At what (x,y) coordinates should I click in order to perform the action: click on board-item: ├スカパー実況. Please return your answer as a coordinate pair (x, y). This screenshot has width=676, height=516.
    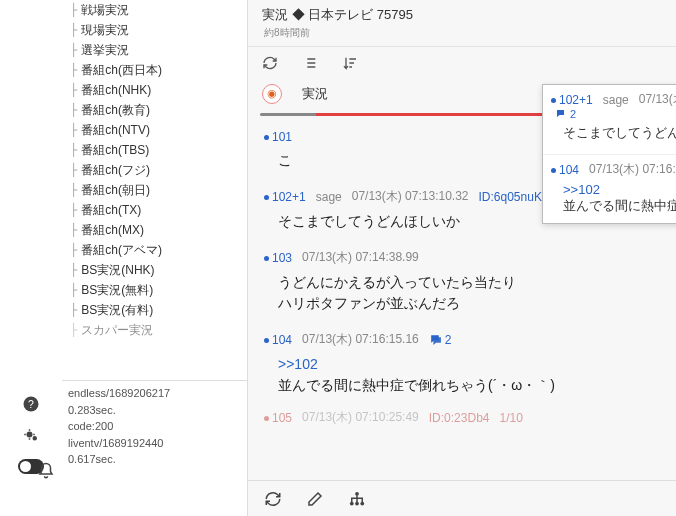
    Looking at the image, I should click on (154, 330).